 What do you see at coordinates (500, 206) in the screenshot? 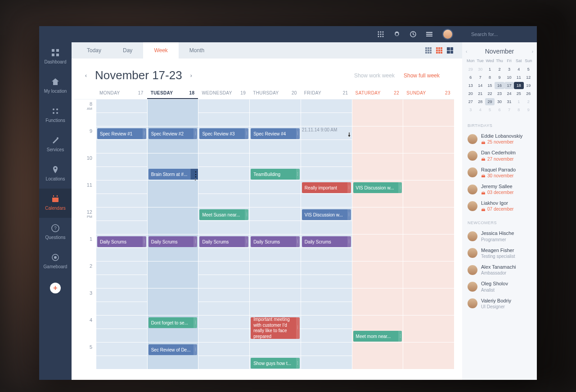
I see `birthday-person: Liakhov Igor07 december` at bounding box center [500, 206].